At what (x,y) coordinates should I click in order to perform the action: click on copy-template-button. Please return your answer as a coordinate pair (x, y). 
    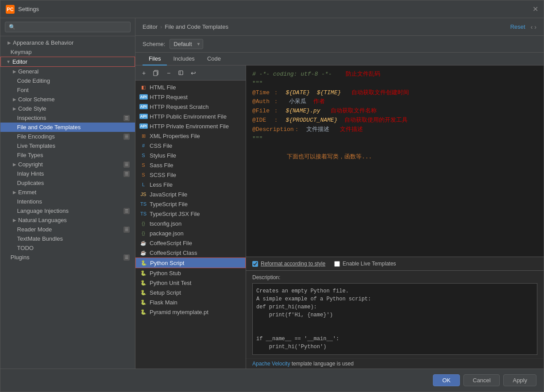
    Looking at the image, I should click on (156, 73).